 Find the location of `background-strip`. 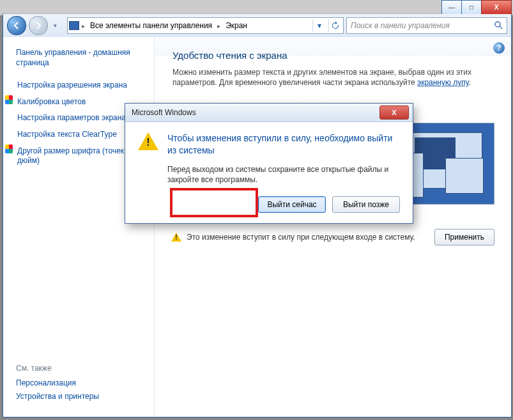

background-strip is located at coordinates (257, 8).